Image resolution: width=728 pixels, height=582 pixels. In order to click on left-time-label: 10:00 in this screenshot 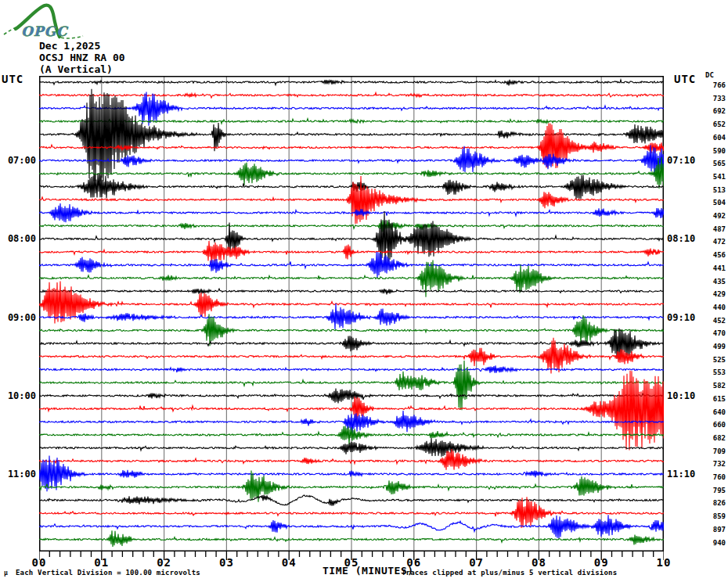, I will do `click(19, 396)`.